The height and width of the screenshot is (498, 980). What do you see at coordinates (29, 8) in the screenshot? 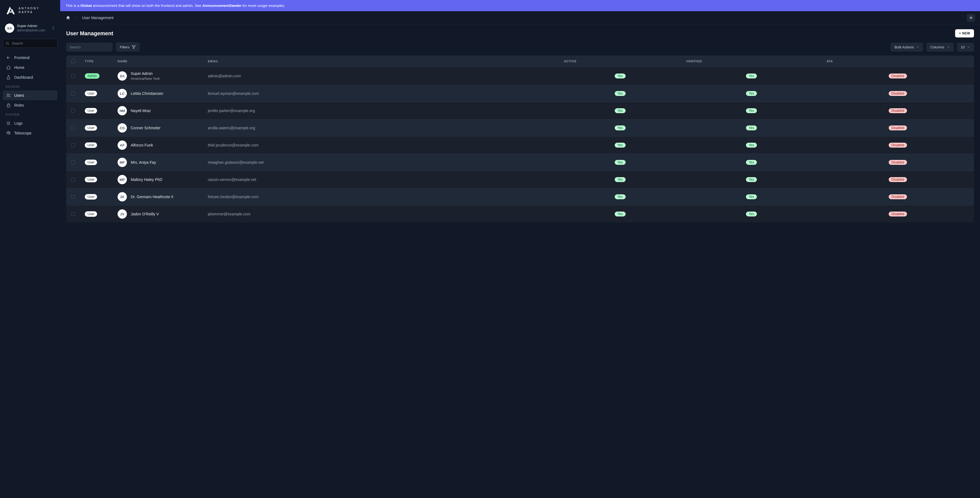
I see `brand-line1: ANTHONY` at bounding box center [29, 8].